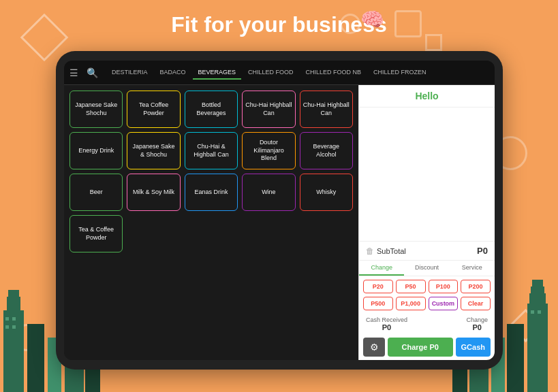 The height and width of the screenshot is (392, 558). What do you see at coordinates (427, 97) in the screenshot?
I see `pos-hello: Hello` at bounding box center [427, 97].